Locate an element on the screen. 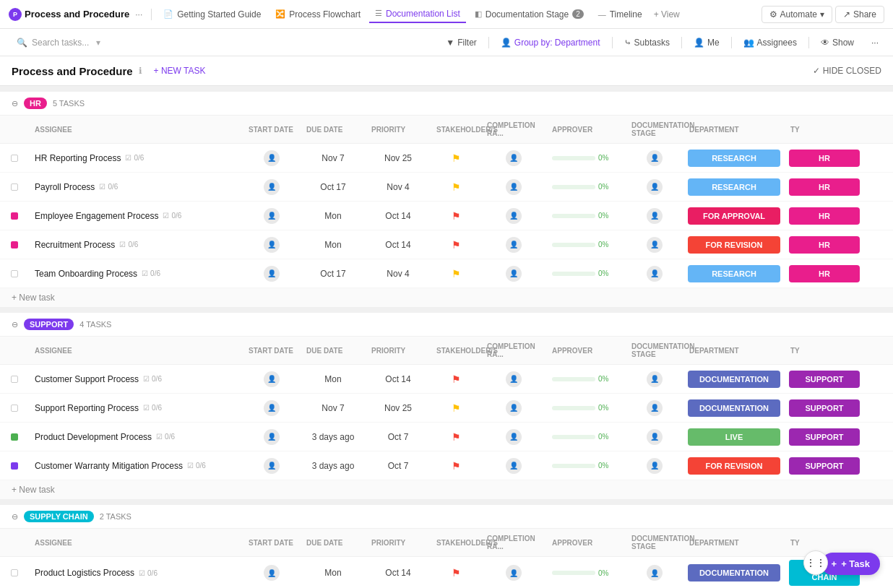  tab-documentation-stage: ◧ Documentation Stage 2 is located at coordinates (529, 14).